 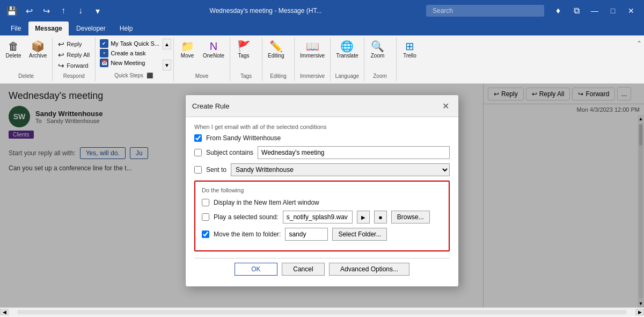 What do you see at coordinates (322, 190) in the screenshot?
I see `do-following-title: Do the following` at bounding box center [322, 190].